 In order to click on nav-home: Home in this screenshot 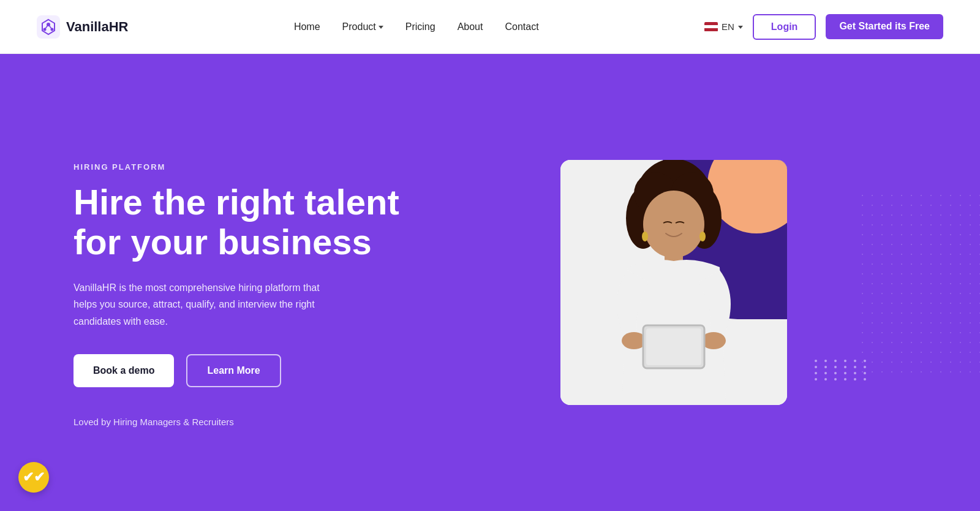, I will do `click(307, 27)`.